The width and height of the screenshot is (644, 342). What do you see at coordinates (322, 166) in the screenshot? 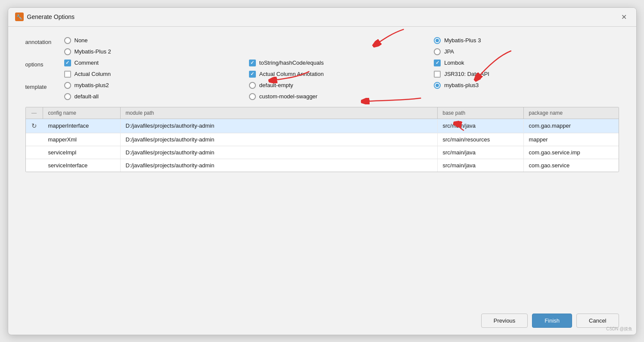
I see `table-row: serviceInterface D:/javafiles/projects/a…` at bounding box center [322, 166].